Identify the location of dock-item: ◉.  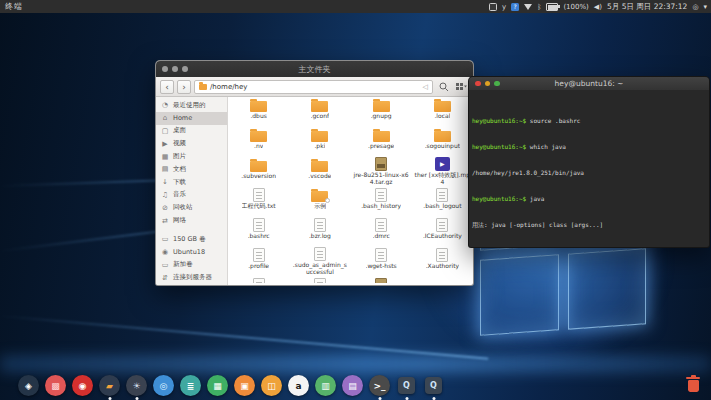
(82, 386).